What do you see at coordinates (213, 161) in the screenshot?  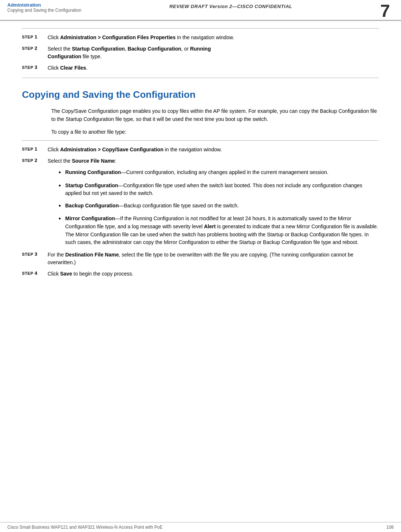 I see `copy-step-2-text: Select the Source File Name:` at bounding box center [213, 161].